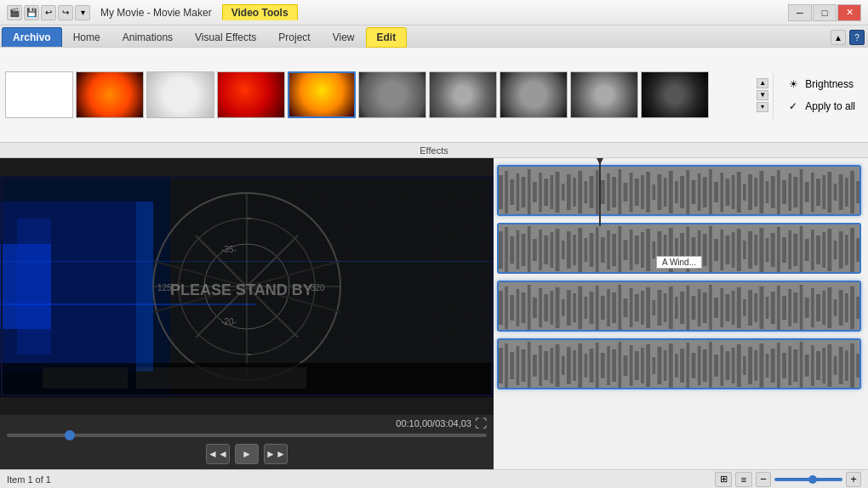 This screenshot has height=488, width=868. I want to click on track-label-2: A Wind..., so click(679, 262).